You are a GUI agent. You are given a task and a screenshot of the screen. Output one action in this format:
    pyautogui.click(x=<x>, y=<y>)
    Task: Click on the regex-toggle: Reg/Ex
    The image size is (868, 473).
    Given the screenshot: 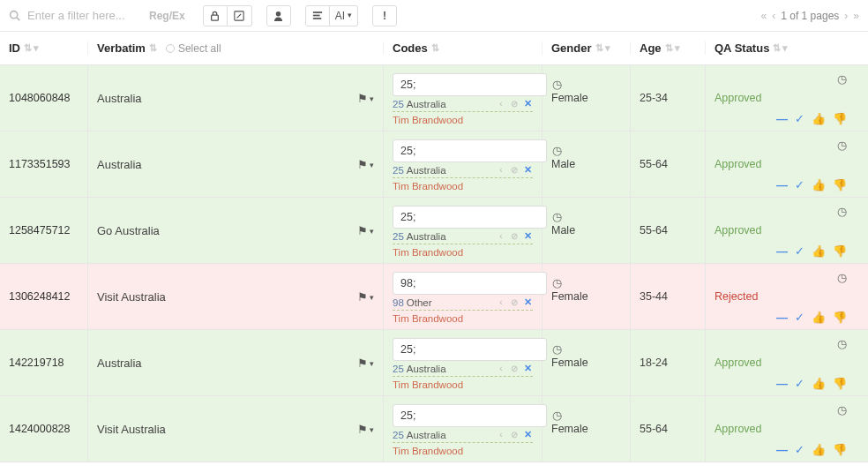 What is the action you would take?
    pyautogui.click(x=168, y=16)
    